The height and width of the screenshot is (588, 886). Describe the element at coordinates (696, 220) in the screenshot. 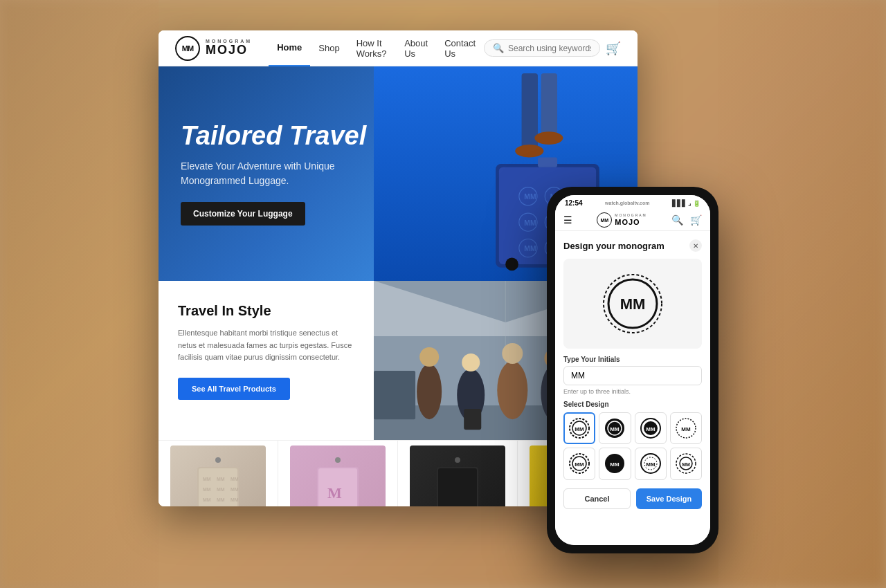

I see `phone-cart-icon: 🛒` at that location.